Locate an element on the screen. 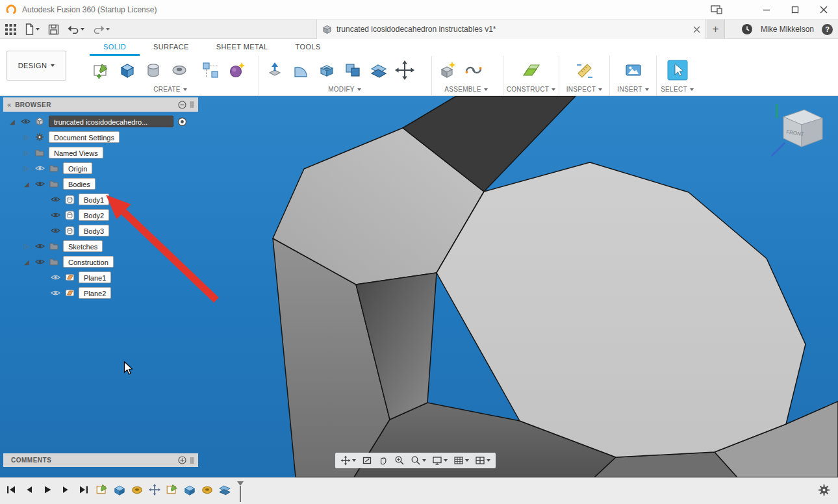  tree-label-body2: Body2 is located at coordinates (94, 215).